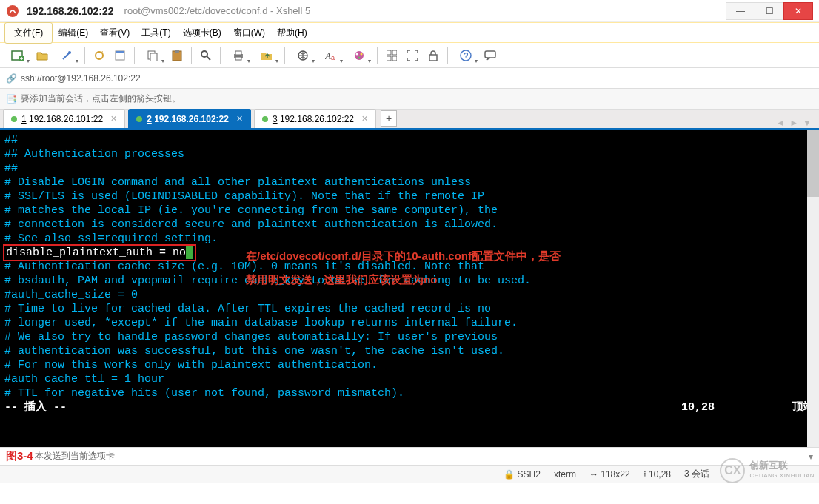 This screenshot has height=504, width=819. What do you see at coordinates (292, 33) in the screenshot?
I see `menu-help: 帮助(H)` at bounding box center [292, 33].